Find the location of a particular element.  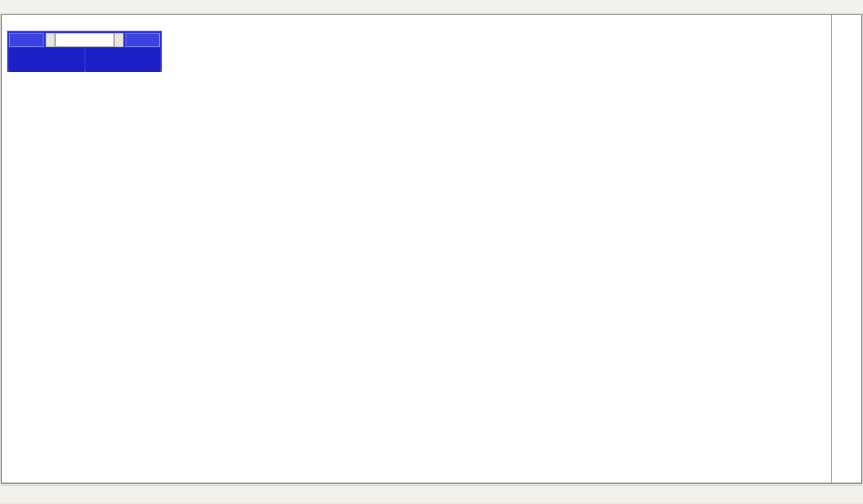

volume-increase-button is located at coordinates (118, 40).